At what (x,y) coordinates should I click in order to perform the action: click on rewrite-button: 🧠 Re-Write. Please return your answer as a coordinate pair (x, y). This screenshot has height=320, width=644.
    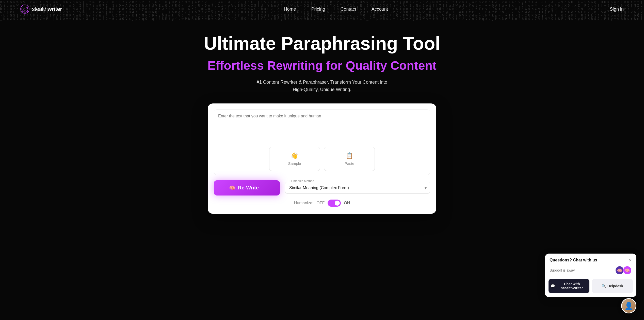
    Looking at the image, I should click on (247, 188).